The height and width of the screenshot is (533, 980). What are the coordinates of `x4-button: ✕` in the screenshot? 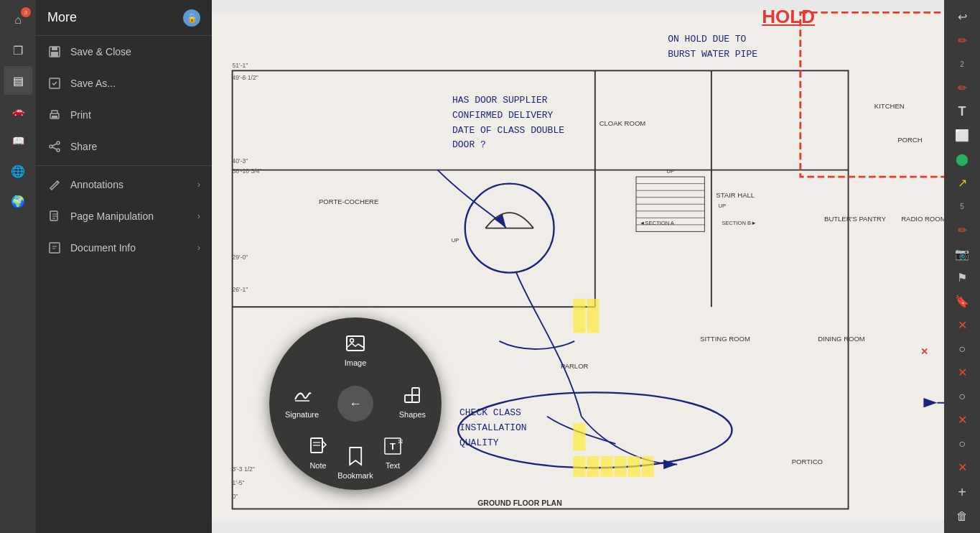 It's located at (962, 467).